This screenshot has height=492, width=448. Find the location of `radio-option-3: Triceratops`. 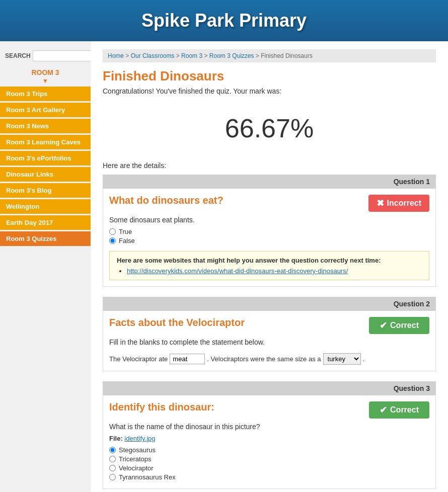

radio-option-3: Triceratops is located at coordinates (269, 459).